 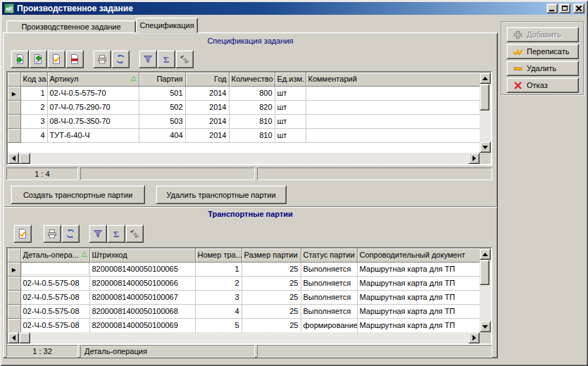 I want to click on col-header-transport-number: Номер тра..., so click(x=218, y=255).